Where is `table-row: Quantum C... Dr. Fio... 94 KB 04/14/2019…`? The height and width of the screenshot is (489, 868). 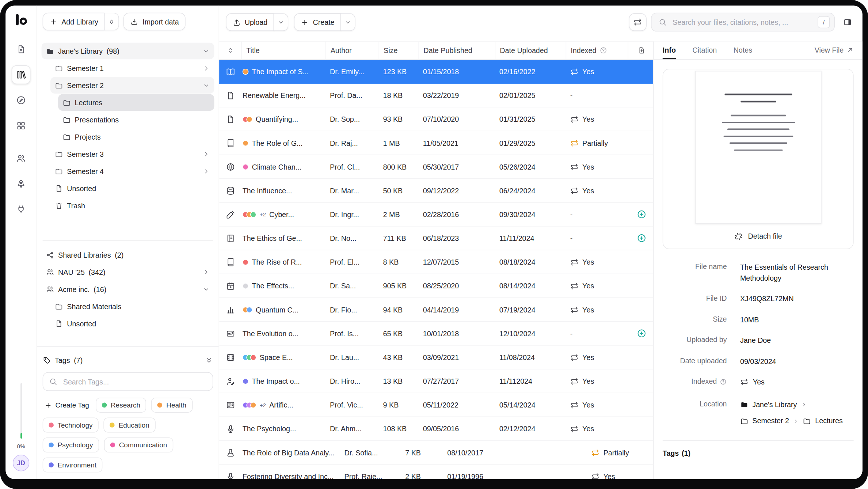
table-row: Quantum C... Dr. Fio... 94 KB 04/14/2019… is located at coordinates (436, 310).